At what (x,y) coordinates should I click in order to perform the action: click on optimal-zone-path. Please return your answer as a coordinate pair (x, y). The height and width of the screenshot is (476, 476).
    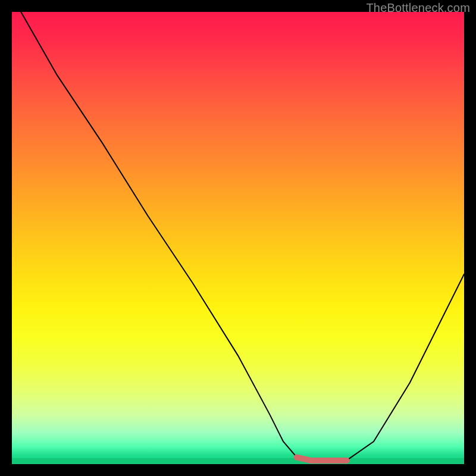
    Looking at the image, I should click on (322, 459).